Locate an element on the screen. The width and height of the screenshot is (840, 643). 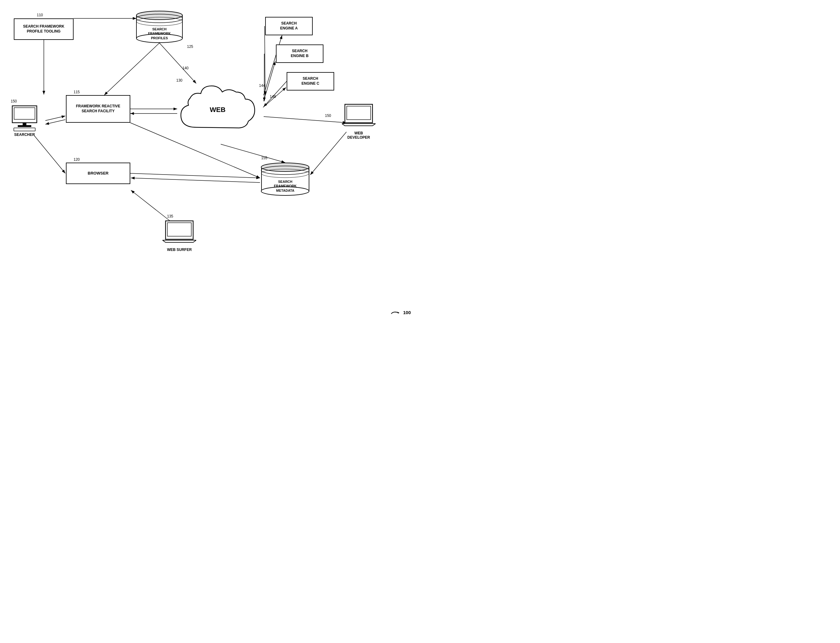
ref-125: 125 is located at coordinates (190, 47).